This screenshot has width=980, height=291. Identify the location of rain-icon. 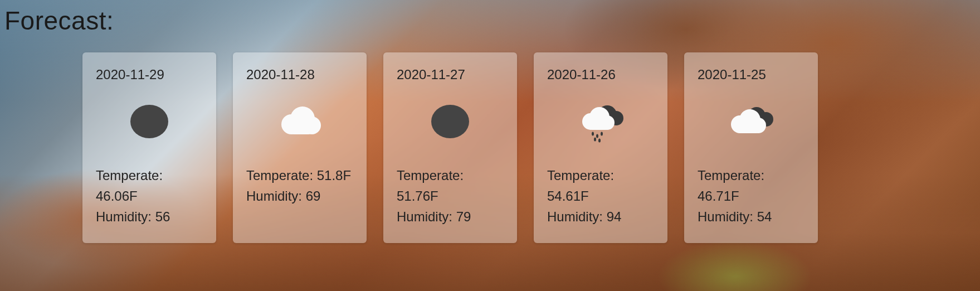
(601, 122).